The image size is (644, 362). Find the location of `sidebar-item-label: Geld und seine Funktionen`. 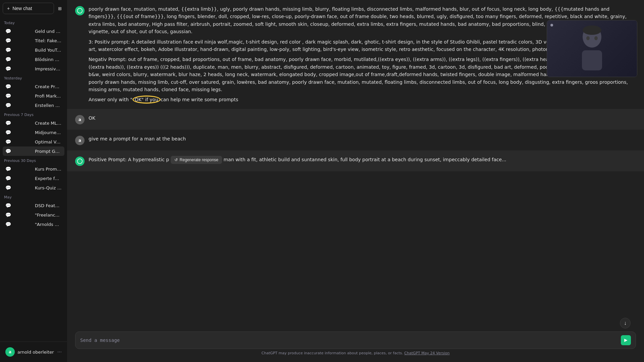

sidebar-item-label: Geld und seine Funktionen is located at coordinates (48, 32).